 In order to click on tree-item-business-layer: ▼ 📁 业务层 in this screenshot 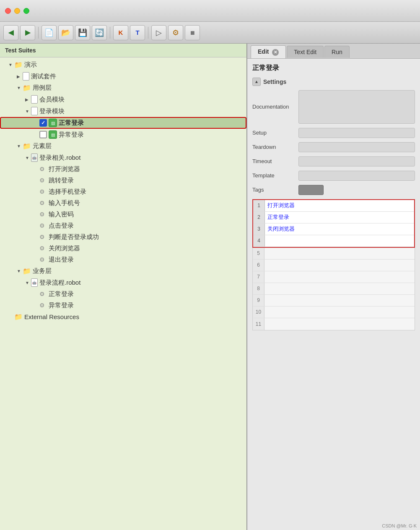, I will do `click(123, 271)`.